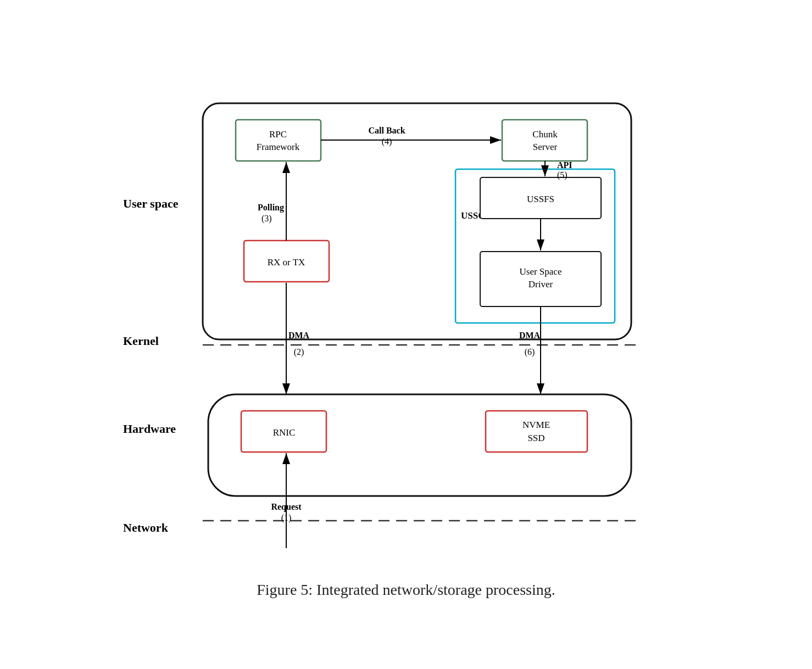 This screenshot has height=669, width=812. Describe the element at coordinates (151, 203) in the screenshot. I see `user-space-label: User space` at that location.